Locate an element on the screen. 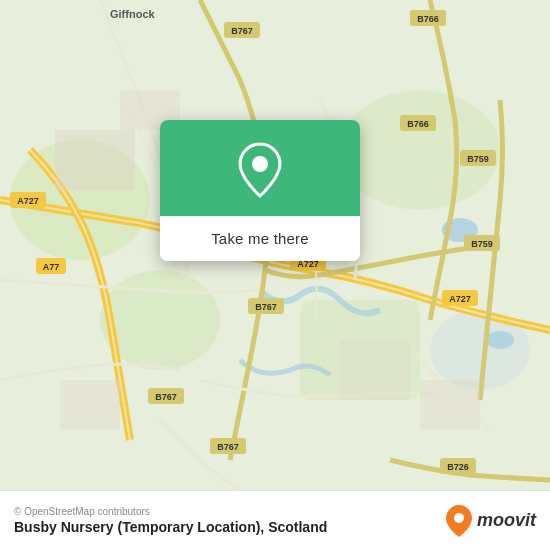 The height and width of the screenshot is (550, 550). take-me-there-button: Take me there is located at coordinates (260, 238).